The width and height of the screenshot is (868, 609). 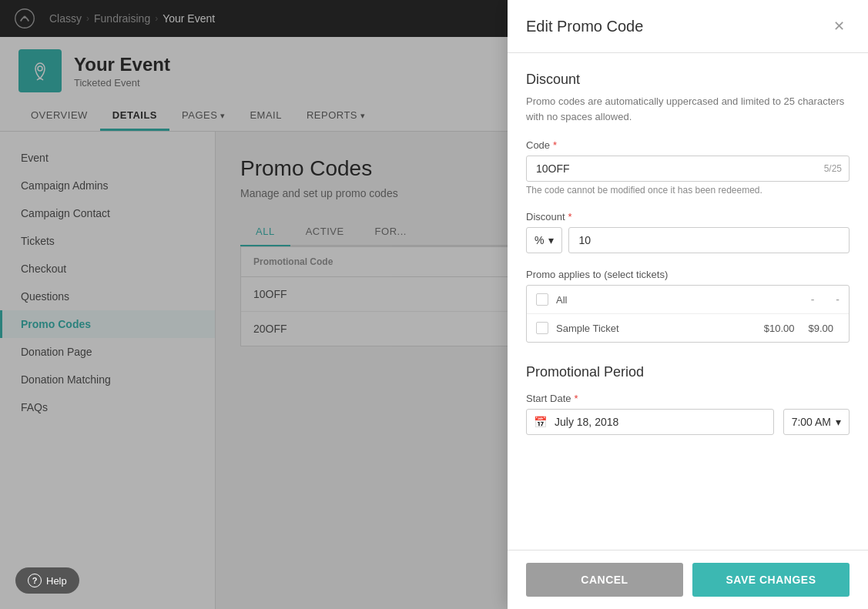 What do you see at coordinates (551, 240) in the screenshot?
I see `chevron-down-icon: ▾` at bounding box center [551, 240].